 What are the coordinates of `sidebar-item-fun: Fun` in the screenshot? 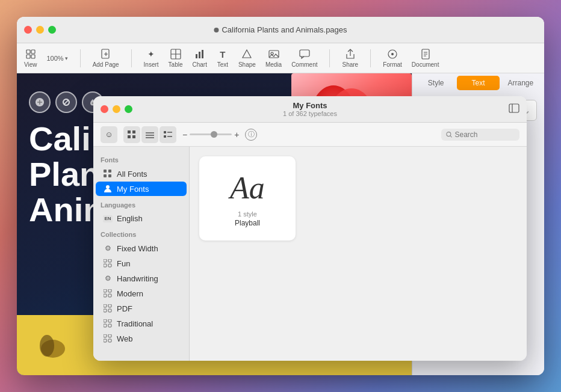 It's located at (141, 263).